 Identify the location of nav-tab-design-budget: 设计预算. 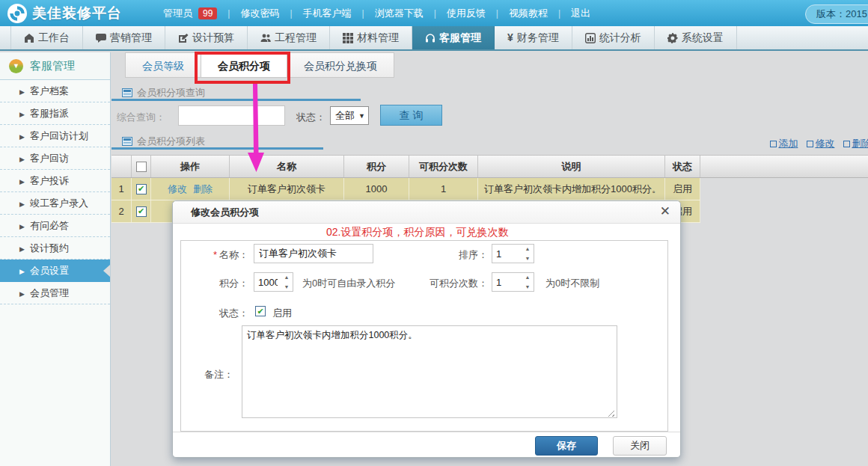
(207, 37).